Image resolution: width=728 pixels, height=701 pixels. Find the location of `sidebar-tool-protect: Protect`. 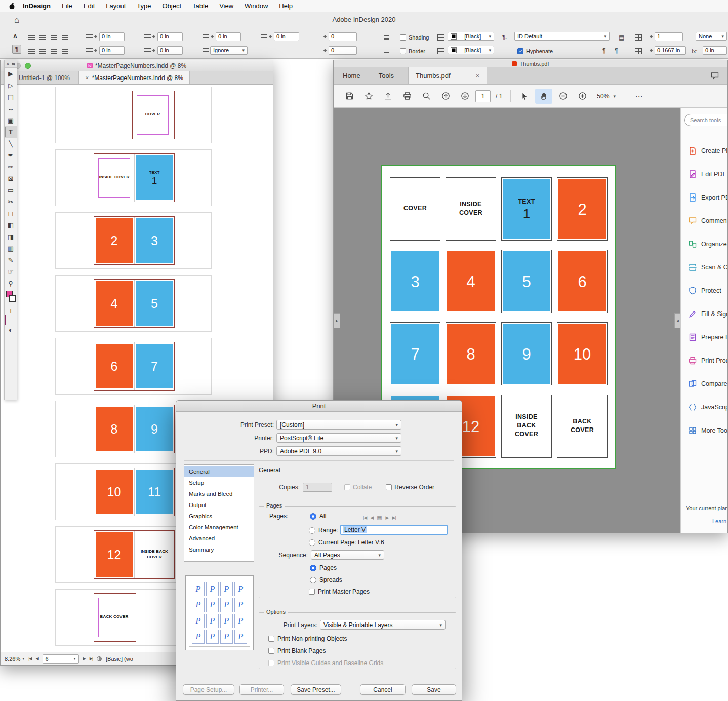

sidebar-tool-protect: Protect is located at coordinates (704, 291).